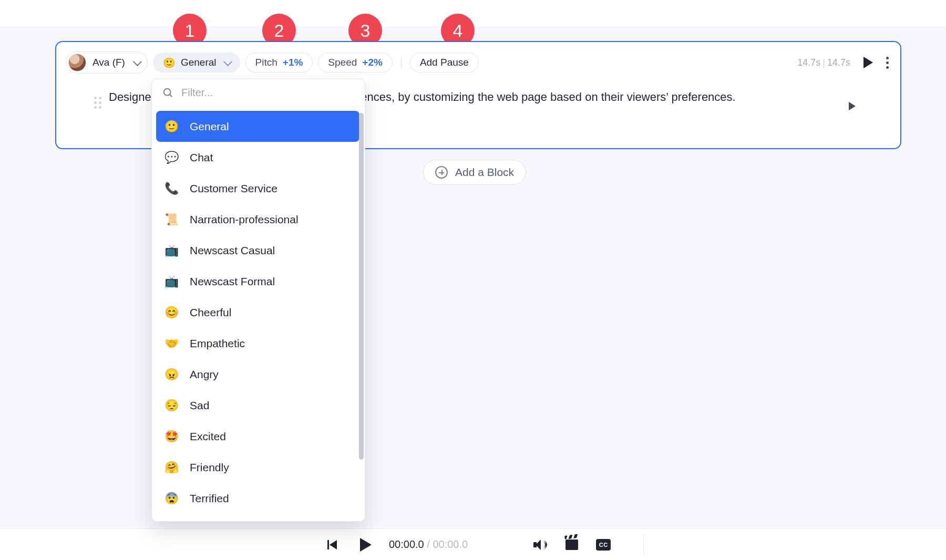 This screenshot has height=560, width=946. What do you see at coordinates (540, 545) in the screenshot?
I see `volume-icon` at bounding box center [540, 545].